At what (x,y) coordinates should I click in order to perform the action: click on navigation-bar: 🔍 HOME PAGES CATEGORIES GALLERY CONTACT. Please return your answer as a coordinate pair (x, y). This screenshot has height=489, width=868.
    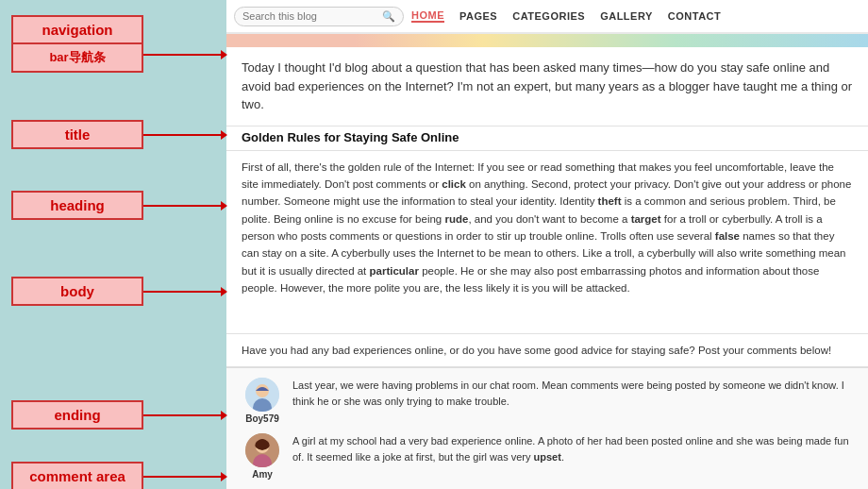
    Looking at the image, I should click on (547, 17).